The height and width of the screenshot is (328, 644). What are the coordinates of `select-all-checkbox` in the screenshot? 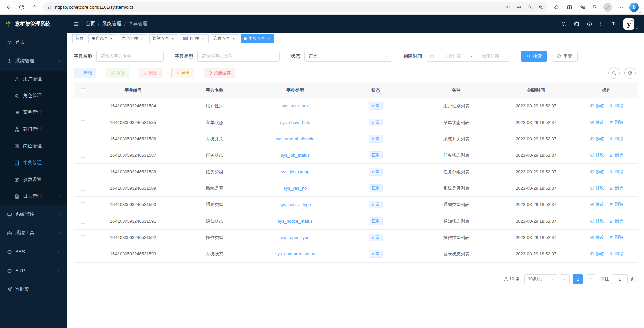 It's located at (83, 91).